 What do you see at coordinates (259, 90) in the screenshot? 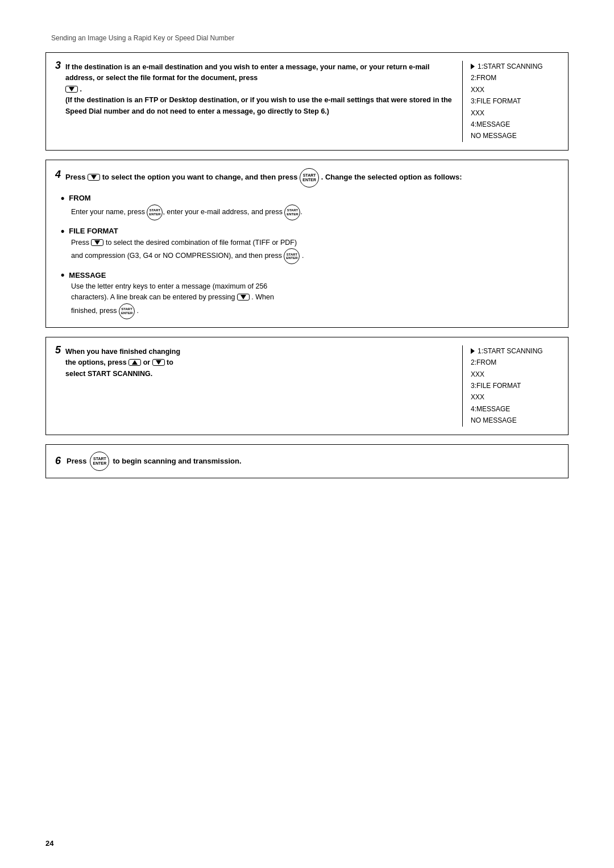
I see `step3-left: 3 If the destination is an e-mail destin…` at bounding box center [259, 90].